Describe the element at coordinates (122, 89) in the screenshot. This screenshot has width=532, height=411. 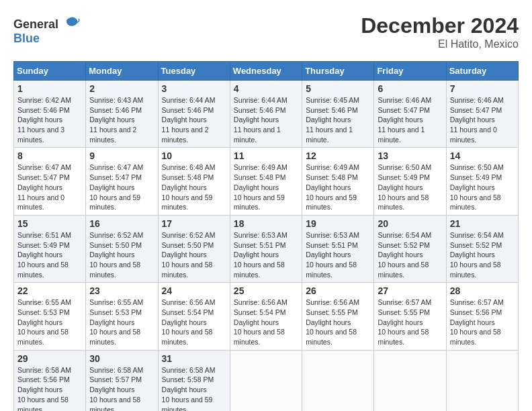
I see `day-number: 2` at that location.